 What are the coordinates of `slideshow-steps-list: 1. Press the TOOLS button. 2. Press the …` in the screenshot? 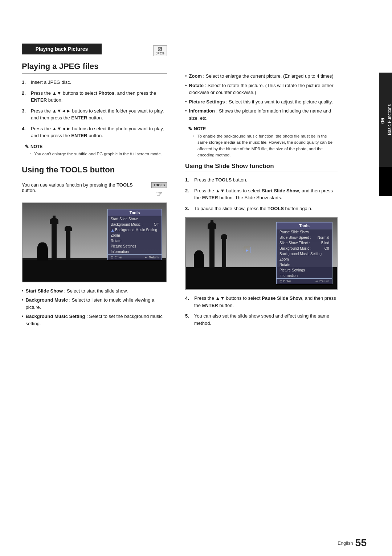 It's located at (261, 194).